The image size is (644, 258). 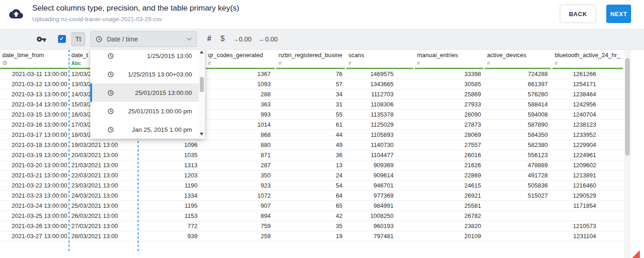 I want to click on table-cell: 880, so click(x=241, y=145).